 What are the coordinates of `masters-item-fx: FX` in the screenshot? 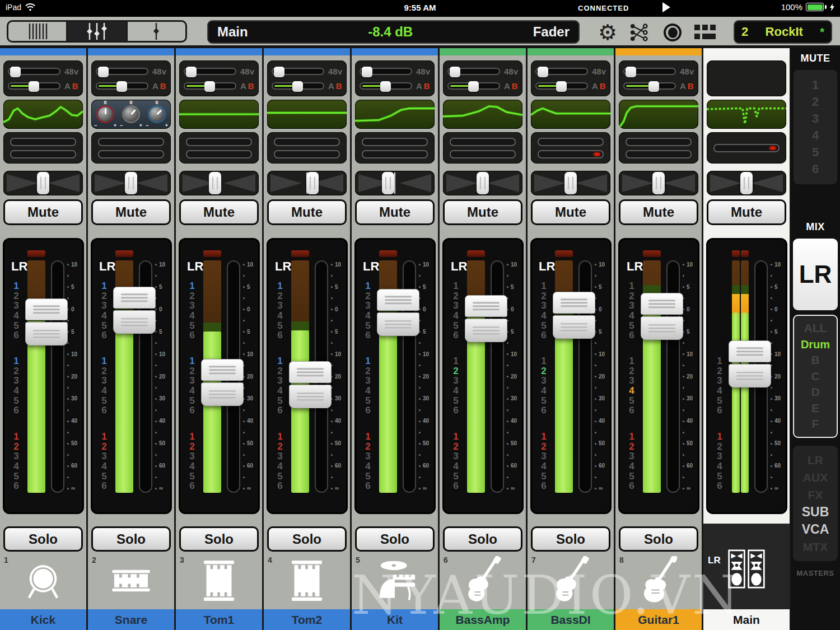 It's located at (815, 495).